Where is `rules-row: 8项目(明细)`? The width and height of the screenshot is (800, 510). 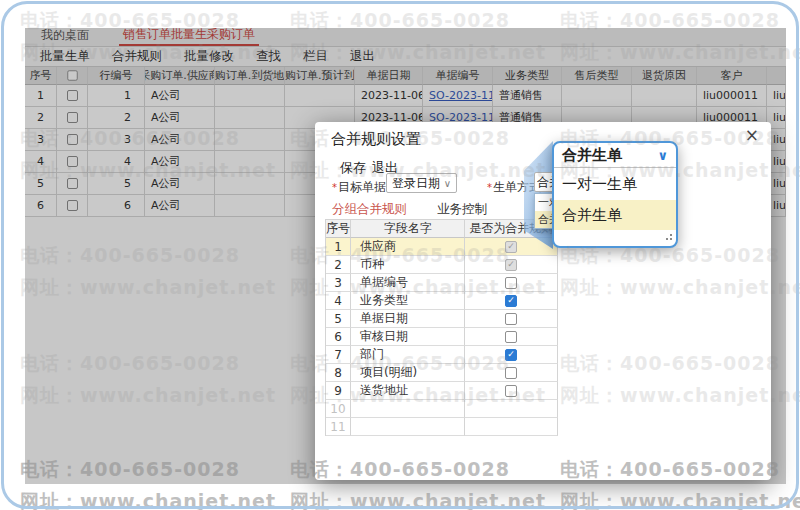
rules-row: 8项目(明细) is located at coordinates (442, 373).